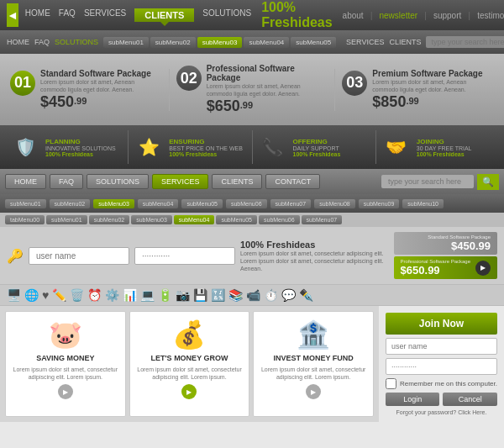  What do you see at coordinates (313, 42) in the screenshot?
I see `sub-tab-4: subMenu05` at bounding box center [313, 42].